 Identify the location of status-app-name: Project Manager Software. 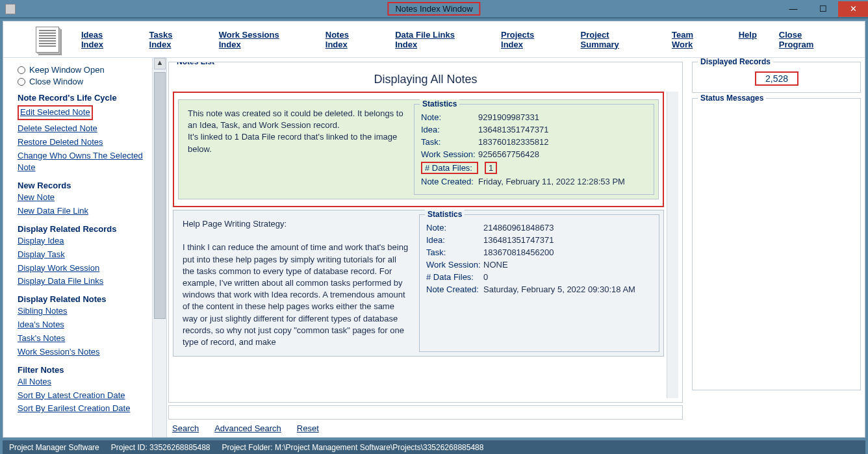
(55, 448).